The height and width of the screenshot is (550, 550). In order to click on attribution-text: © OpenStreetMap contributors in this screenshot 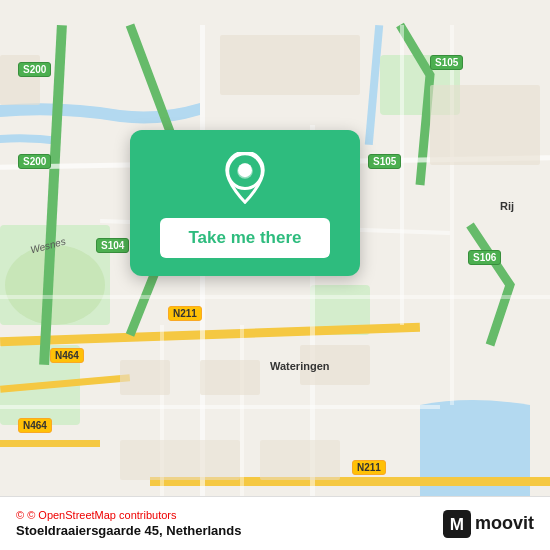, I will do `click(102, 515)`.